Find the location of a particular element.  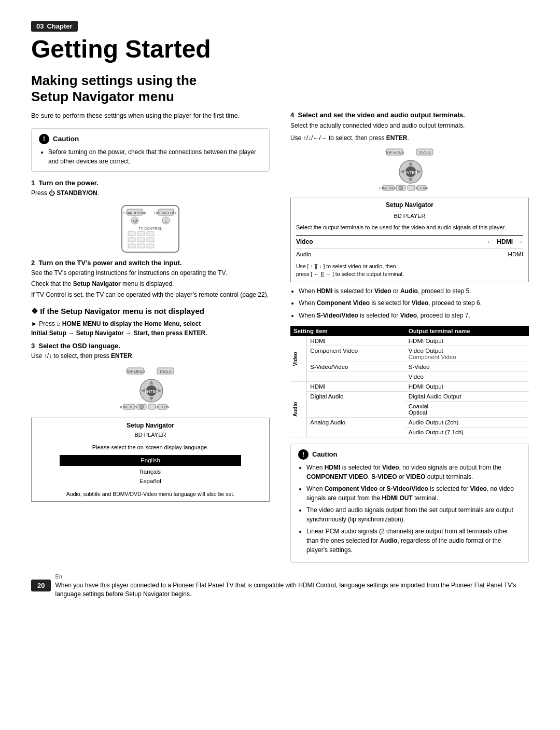

bullet-list-right: When HDMI is selected for Video or Audio… is located at coordinates (410, 304).